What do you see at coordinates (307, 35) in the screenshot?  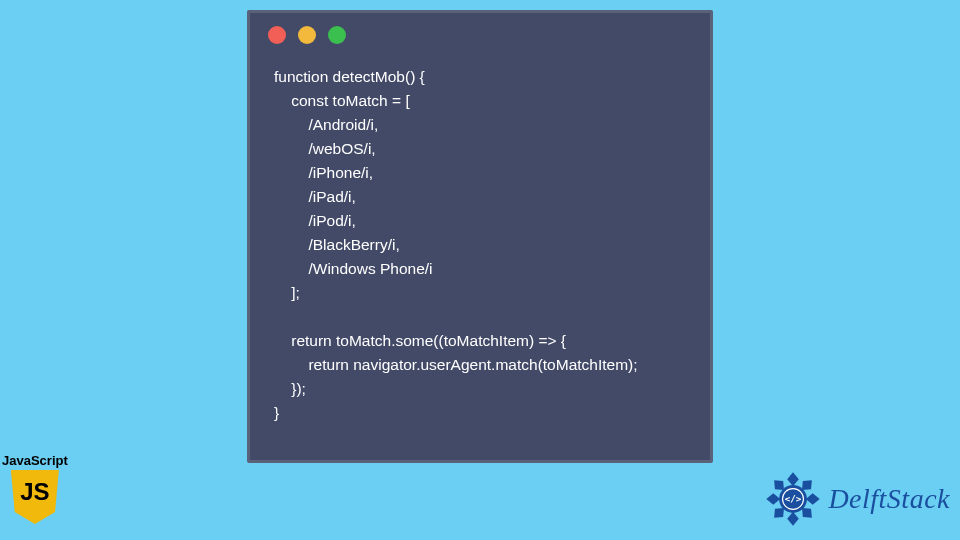 I see `minimize-icon` at bounding box center [307, 35].